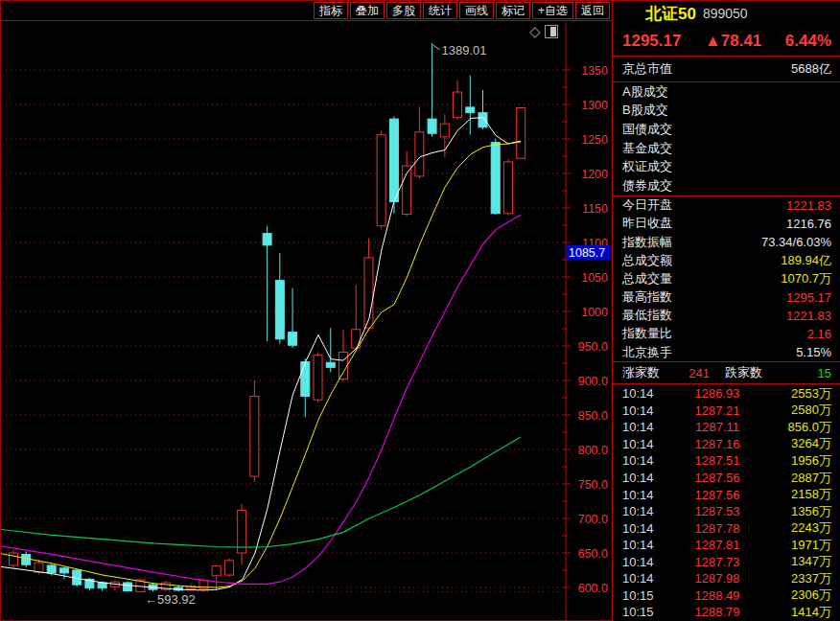 Image resolution: width=840 pixels, height=621 pixels. What do you see at coordinates (587, 253) in the screenshot?
I see `axis-price-marker-label: 1085.7` at bounding box center [587, 253].